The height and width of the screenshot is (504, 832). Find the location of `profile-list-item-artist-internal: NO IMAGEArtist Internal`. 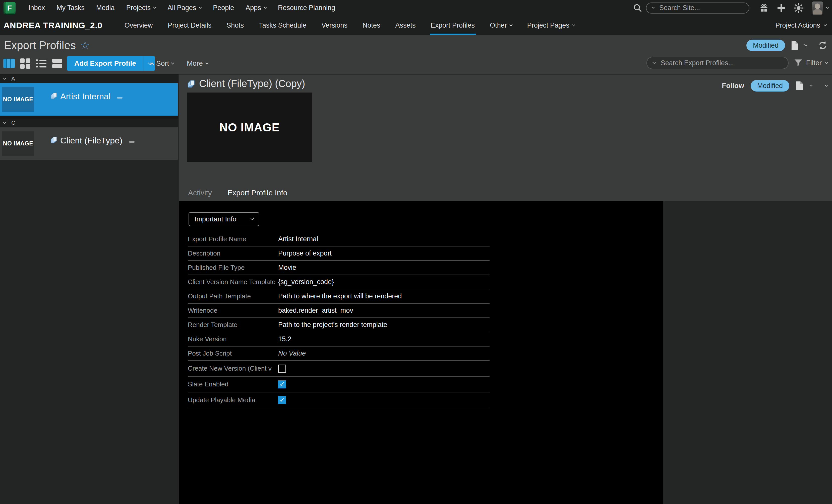

profile-list-item-artist-internal: NO IMAGEArtist Internal is located at coordinates (89, 99).